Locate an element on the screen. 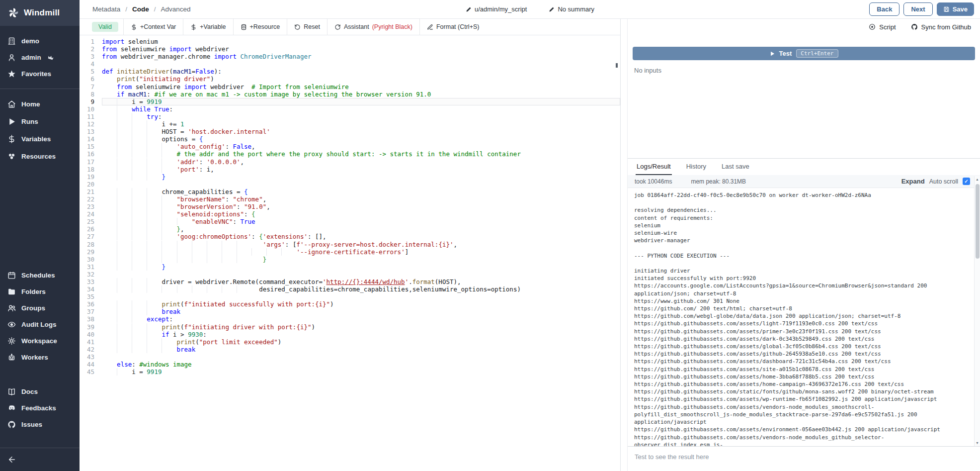 The height and width of the screenshot is (471, 980). code-line-23: 23 "browserVersion": "91.0", is located at coordinates (351, 207).